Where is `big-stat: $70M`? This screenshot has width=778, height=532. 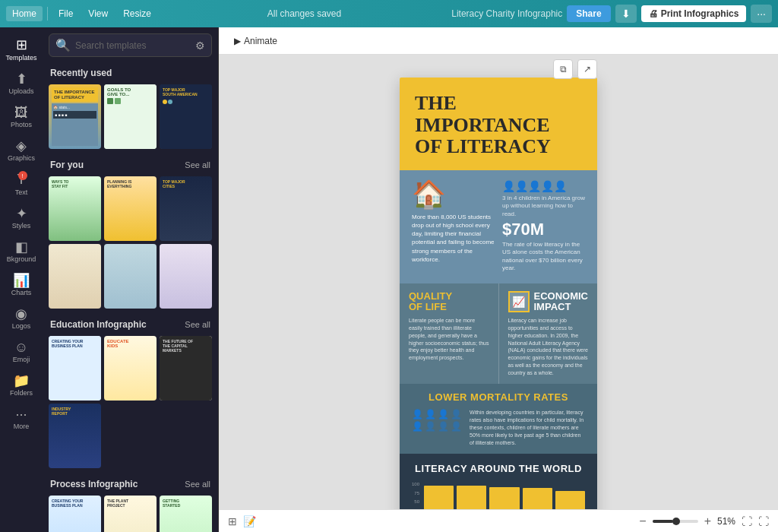 big-stat: $70M is located at coordinates (544, 230).